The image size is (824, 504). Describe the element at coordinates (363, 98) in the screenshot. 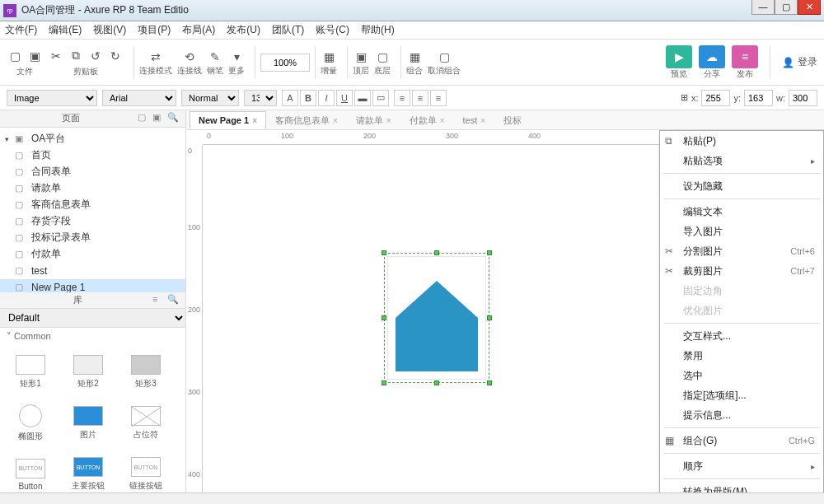

I see `fill-button: ▬` at that location.